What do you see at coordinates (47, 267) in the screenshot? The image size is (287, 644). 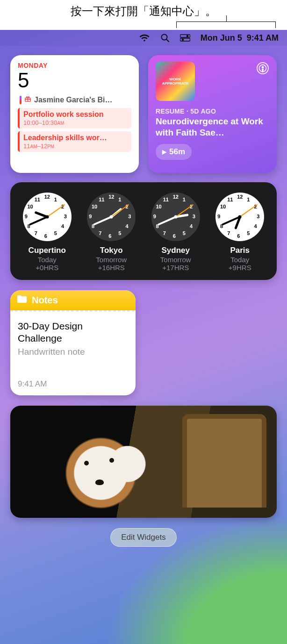 I see `clock-offset-label: +0HRS` at bounding box center [47, 267].